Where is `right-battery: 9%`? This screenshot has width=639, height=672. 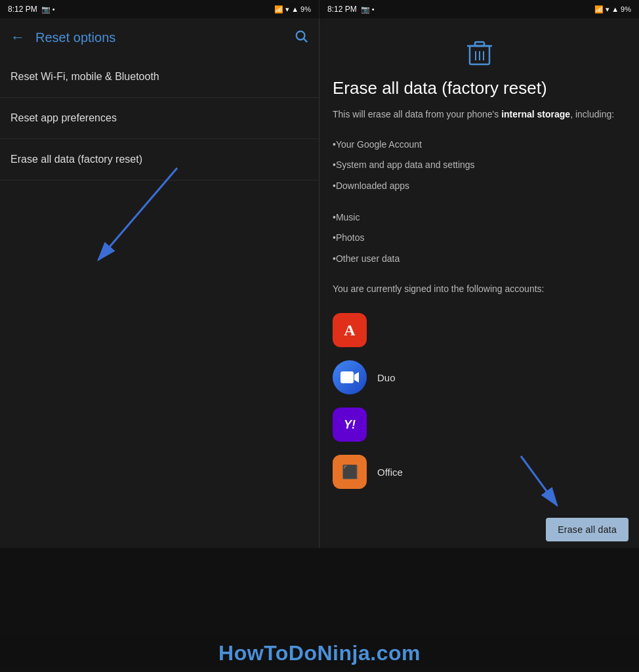 right-battery: 9% is located at coordinates (626, 9).